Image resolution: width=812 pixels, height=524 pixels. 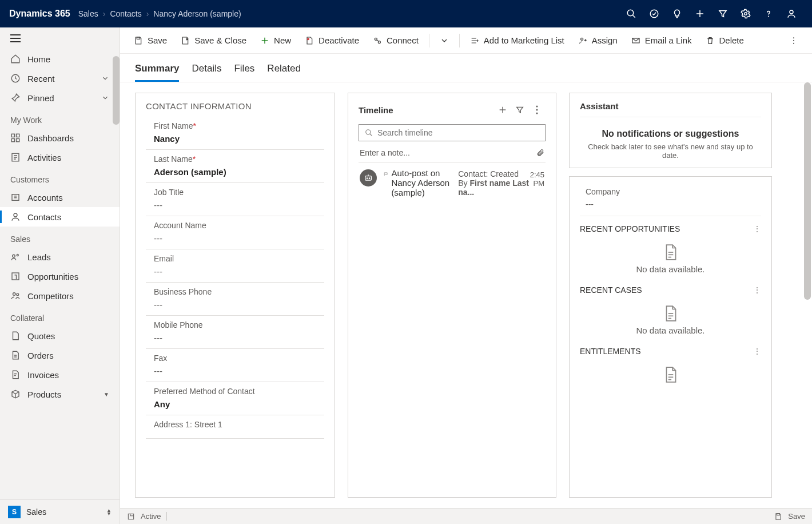 What do you see at coordinates (677, 14) in the screenshot?
I see `lightbulb-icon` at bounding box center [677, 14].